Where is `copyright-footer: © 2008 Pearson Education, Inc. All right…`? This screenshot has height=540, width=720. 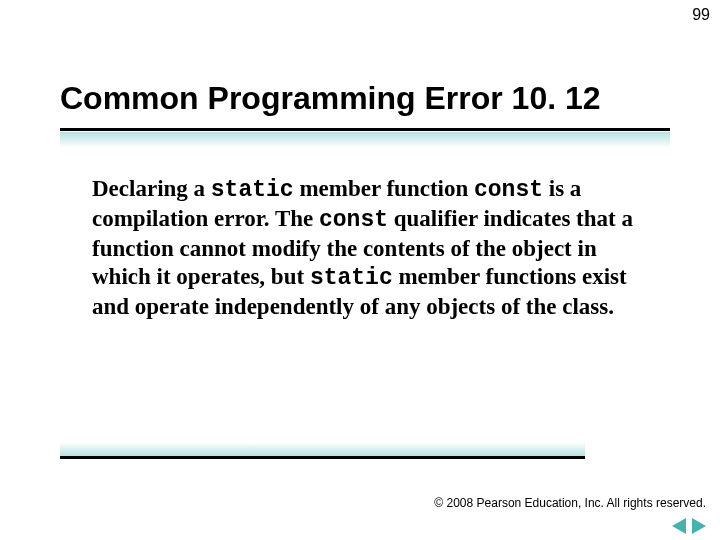 copyright-footer: © 2008 Pearson Education, Inc. All right… is located at coordinates (570, 503).